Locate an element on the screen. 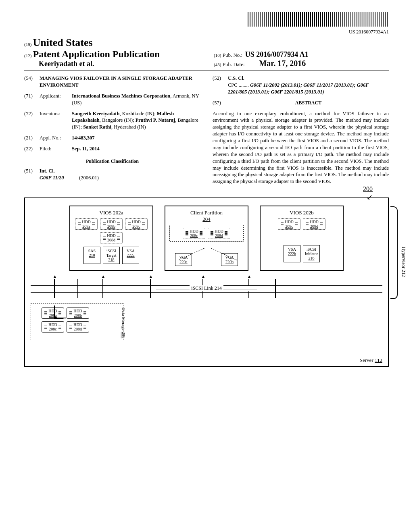 Image resolution: width=413 pixels, height=532 pixels. code-52: (52) is located at coordinates (220, 85).